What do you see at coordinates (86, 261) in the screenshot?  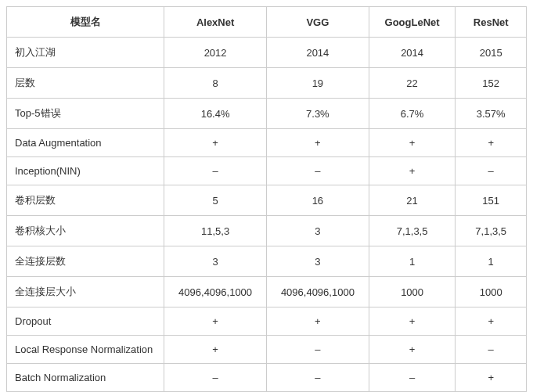 I see `row-label: 全连接层数` at bounding box center [86, 261].